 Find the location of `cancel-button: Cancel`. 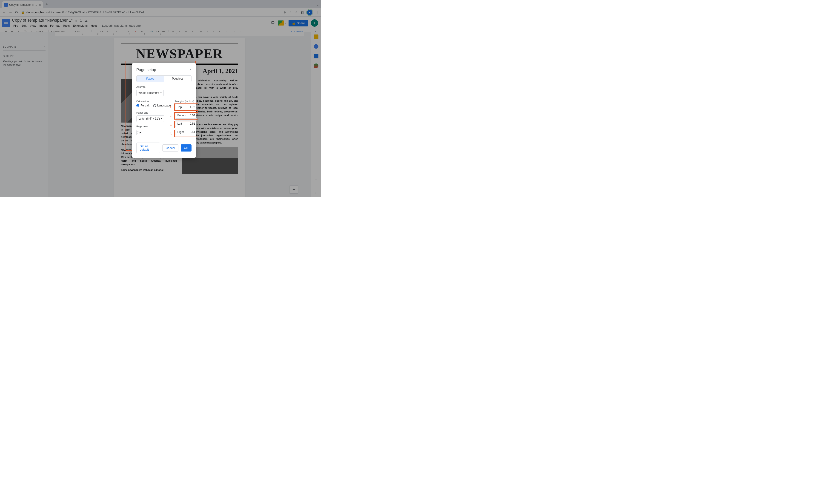

cancel-button: Cancel is located at coordinates (171, 148).